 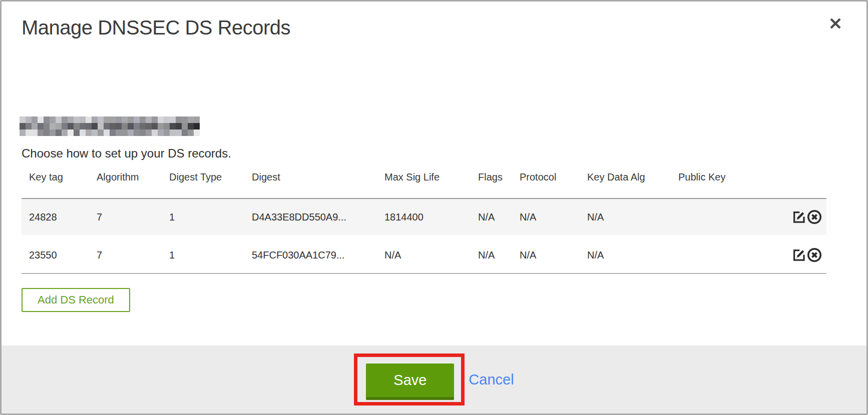 What do you see at coordinates (59, 183) in the screenshot?
I see `col-header-key-tag: Key tag` at bounding box center [59, 183].